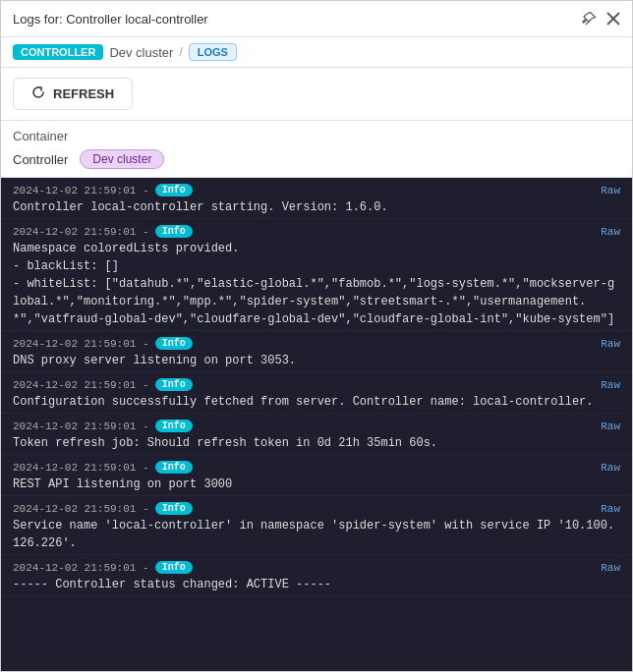 Image resolution: width=633 pixels, height=672 pixels. Describe the element at coordinates (316, 149) in the screenshot. I see `container-section: Container Controller Dev cluster` at that location.